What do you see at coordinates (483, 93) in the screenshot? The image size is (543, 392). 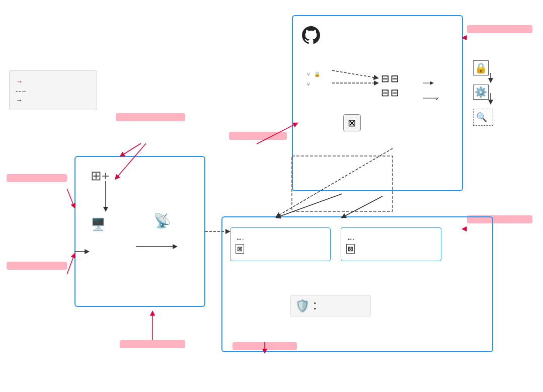 I see `right-panel: 🔒 ⚙️ 🔍` at bounding box center [483, 93].